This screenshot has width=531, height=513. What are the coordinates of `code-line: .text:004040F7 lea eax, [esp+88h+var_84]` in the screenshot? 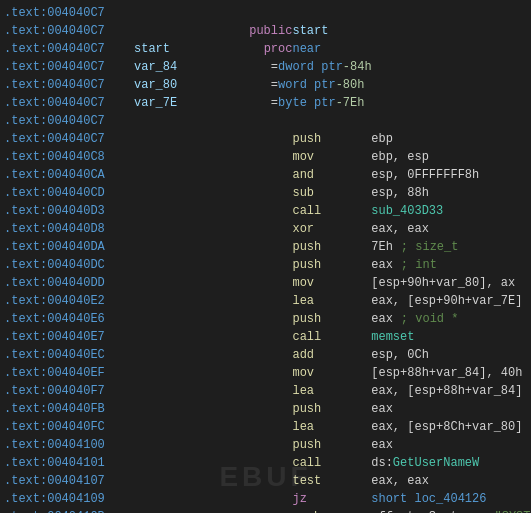 It's located at (266, 391).